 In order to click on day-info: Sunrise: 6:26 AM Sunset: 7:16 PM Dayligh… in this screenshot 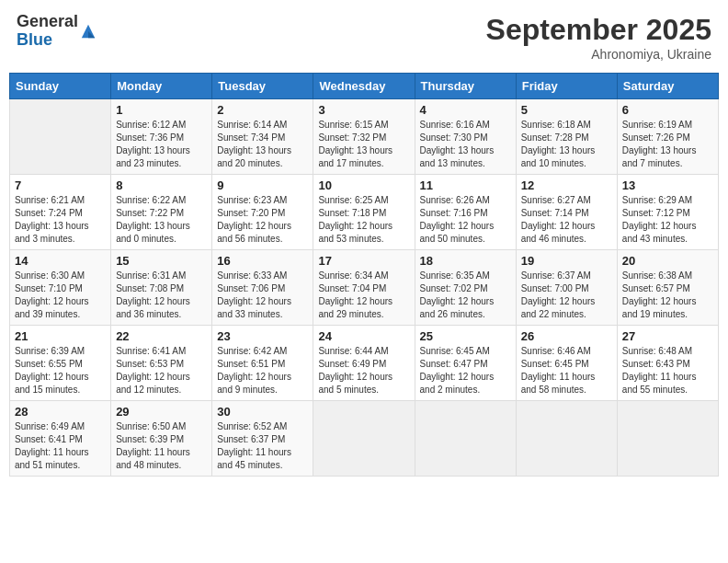, I will do `click(465, 220)`.